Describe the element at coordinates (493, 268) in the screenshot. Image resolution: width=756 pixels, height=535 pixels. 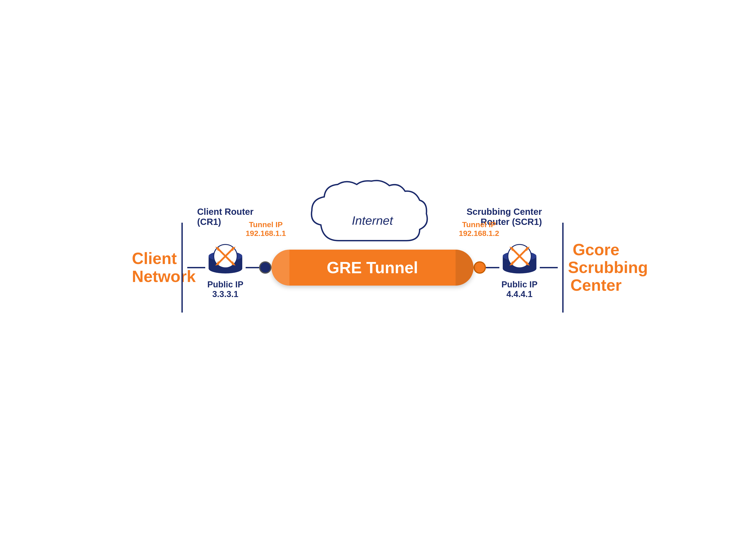
I see `h-line-from-connector-right` at that location.